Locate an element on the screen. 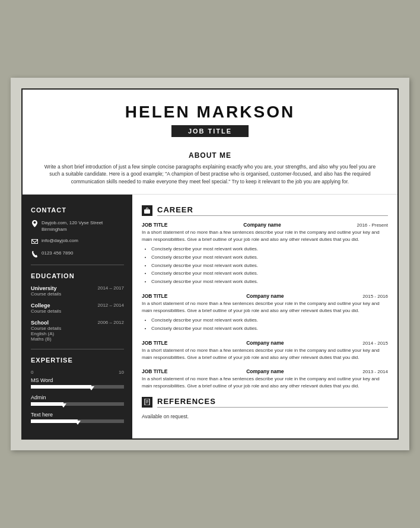 The width and height of the screenshot is (420, 528). skill-marker-msword is located at coordinates (91, 388).